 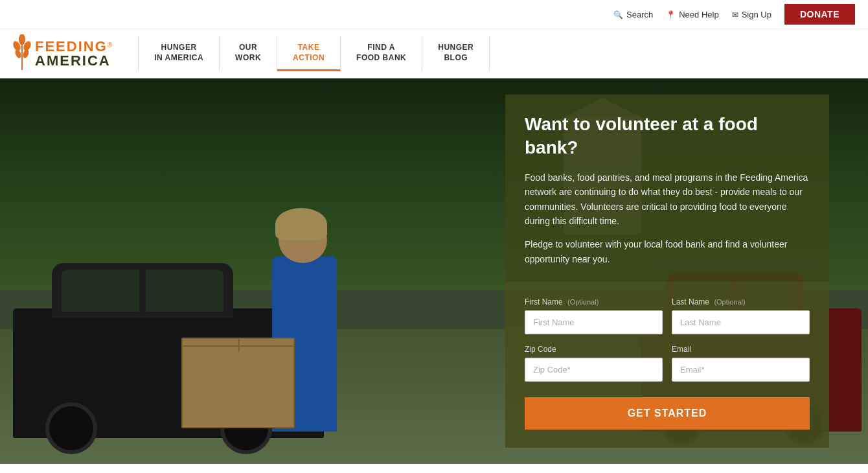 I want to click on last-name-optional: (Optional), so click(x=729, y=302).